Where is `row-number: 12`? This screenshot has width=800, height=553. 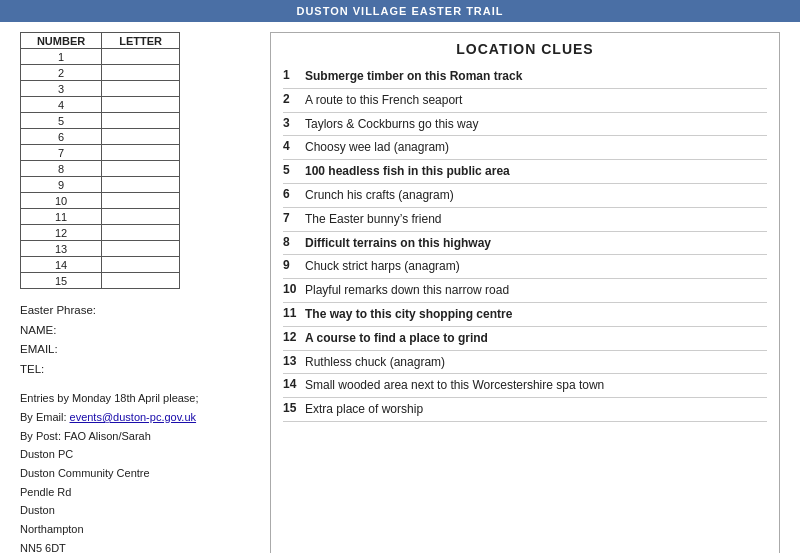 row-number: 12 is located at coordinates (62, 233).